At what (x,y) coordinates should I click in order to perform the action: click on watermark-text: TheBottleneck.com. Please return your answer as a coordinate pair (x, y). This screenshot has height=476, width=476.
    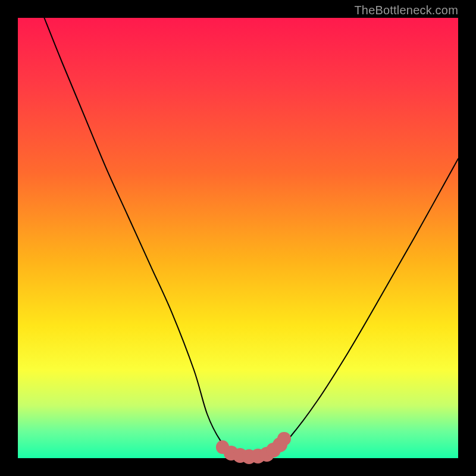
    Looking at the image, I should click on (406, 11).